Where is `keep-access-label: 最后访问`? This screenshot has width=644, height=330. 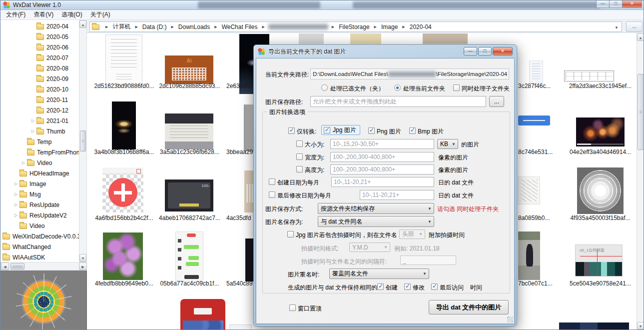
keep-access-label: 最后访问 is located at coordinates (452, 288).